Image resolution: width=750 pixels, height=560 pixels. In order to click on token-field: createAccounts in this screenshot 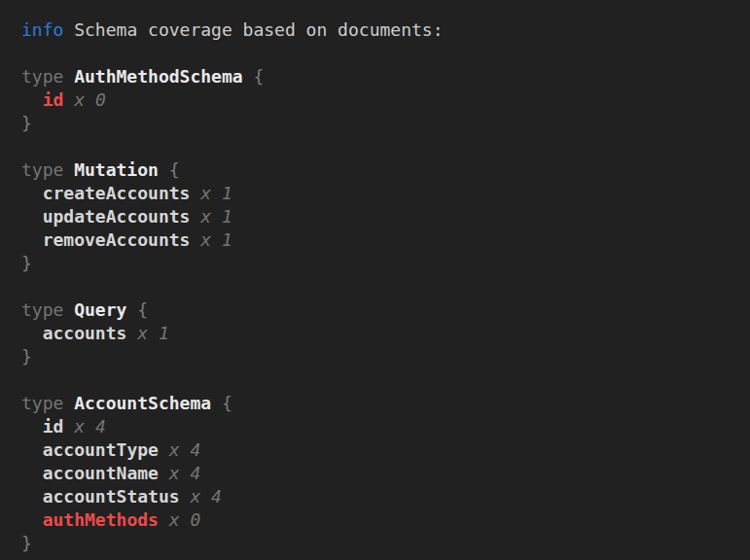, I will do `click(117, 192)`.